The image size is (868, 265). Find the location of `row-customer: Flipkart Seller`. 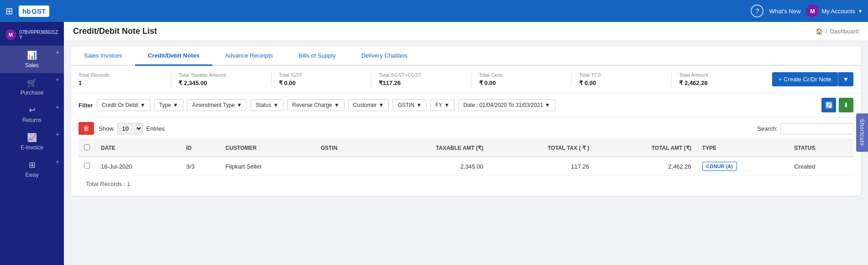

row-customer: Flipkart Seller is located at coordinates (267, 166).